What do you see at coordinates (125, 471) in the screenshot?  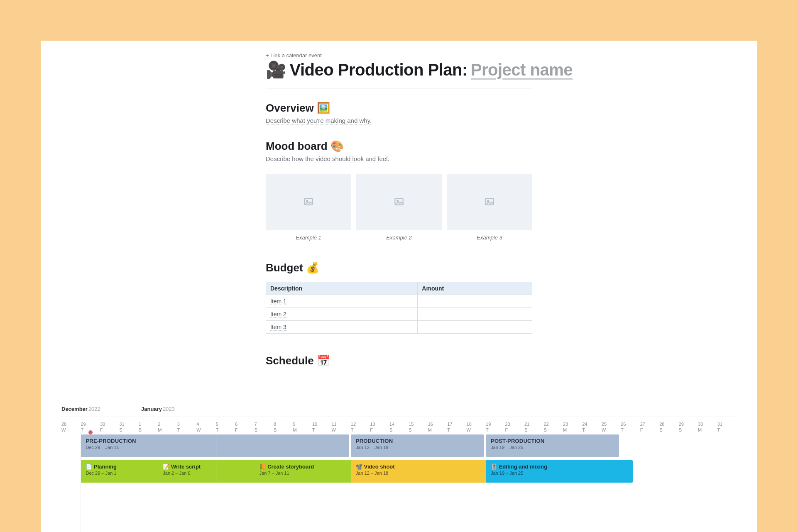 I see `task-bar: 📄 PlanningDec 29 – Jan 1` at bounding box center [125, 471].